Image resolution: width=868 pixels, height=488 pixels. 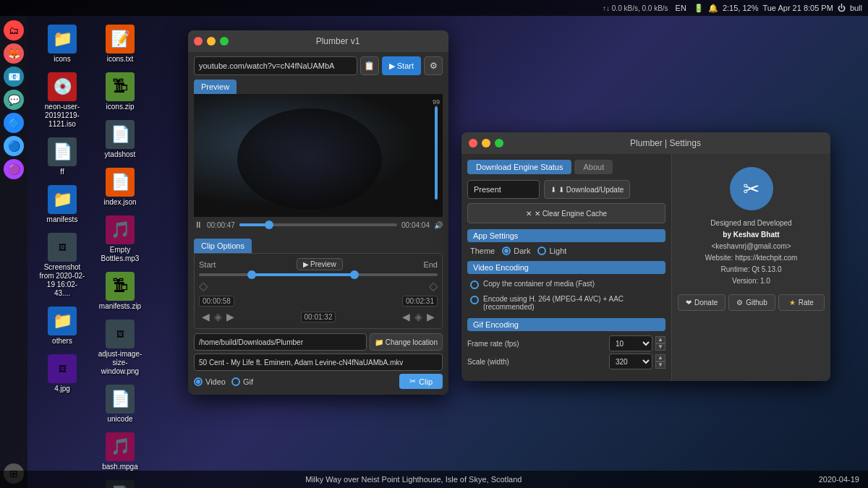 I want to click on desktop-icon-screenshot1: 🖼 Screenshot from 2020-02-19 16:02-43...…, so click(x=62, y=265).